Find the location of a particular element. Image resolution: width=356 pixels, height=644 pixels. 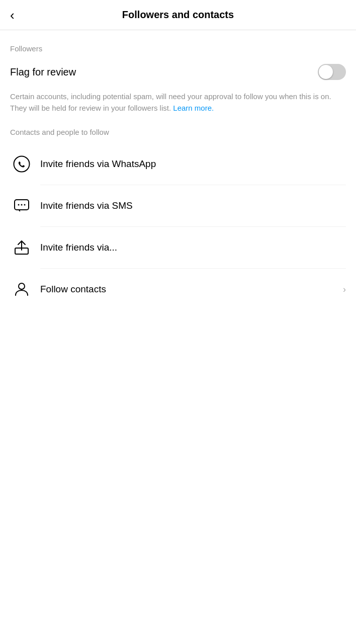

flag-for-review-label: Flag for review is located at coordinates (43, 72).